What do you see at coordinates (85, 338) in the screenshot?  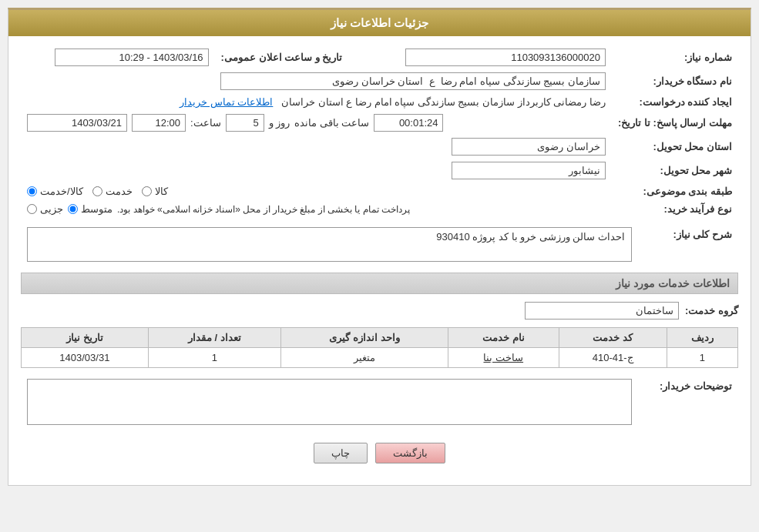 I see `col-date: تاریخ نیاز` at bounding box center [85, 338].